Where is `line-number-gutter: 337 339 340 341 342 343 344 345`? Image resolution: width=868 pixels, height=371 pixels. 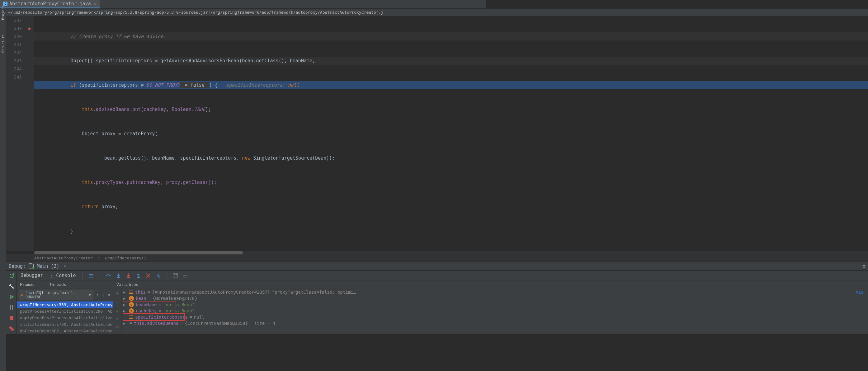
line-number-gutter: 337 339 340 341 342 343 344 345 is located at coordinates (15, 112).